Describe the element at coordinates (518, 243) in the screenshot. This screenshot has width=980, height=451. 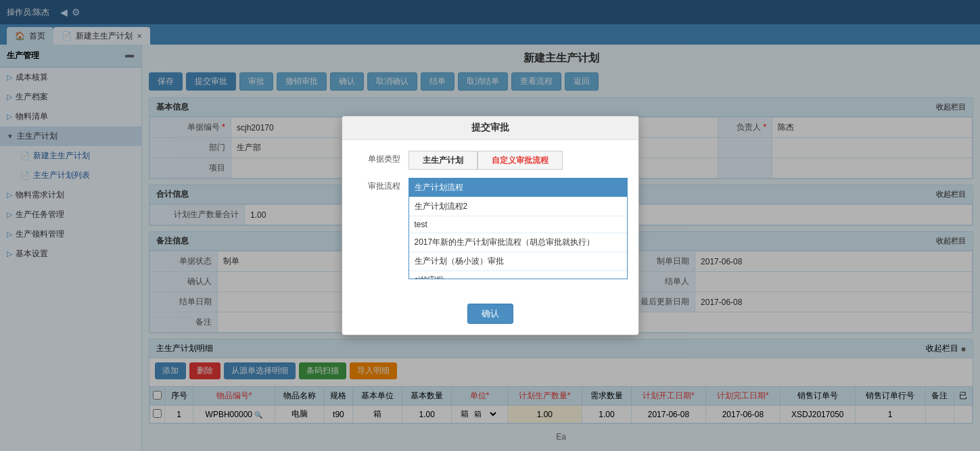
I see `workflow-item-3: 2017年新的生产计划审批流程（胡总审批就执行）` at that location.